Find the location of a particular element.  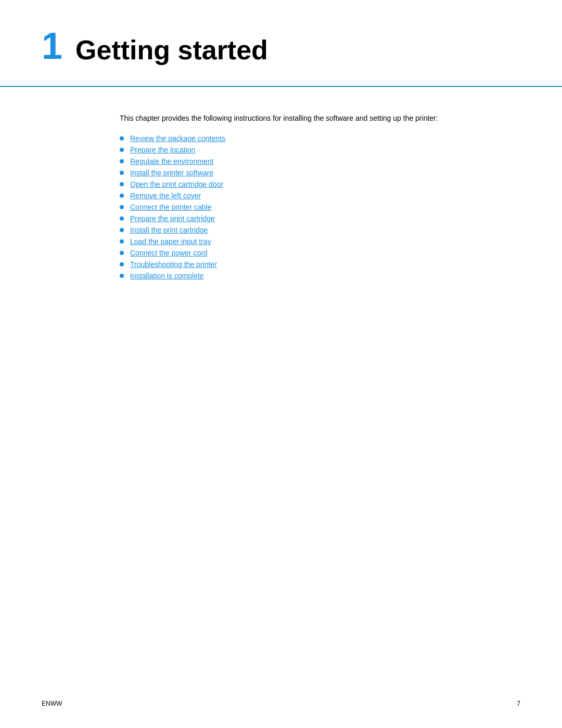

toc-link-10: Load the paper input tray is located at coordinates (171, 241).